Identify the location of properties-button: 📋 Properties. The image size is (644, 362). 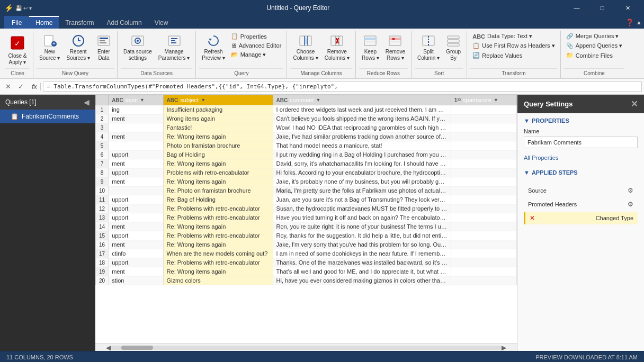
(256, 36).